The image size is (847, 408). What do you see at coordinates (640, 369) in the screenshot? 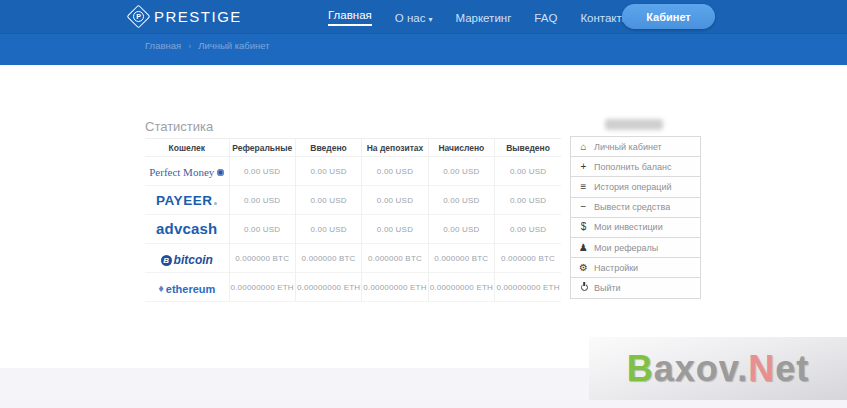
I see `watermark-text: B` at bounding box center [640, 369].